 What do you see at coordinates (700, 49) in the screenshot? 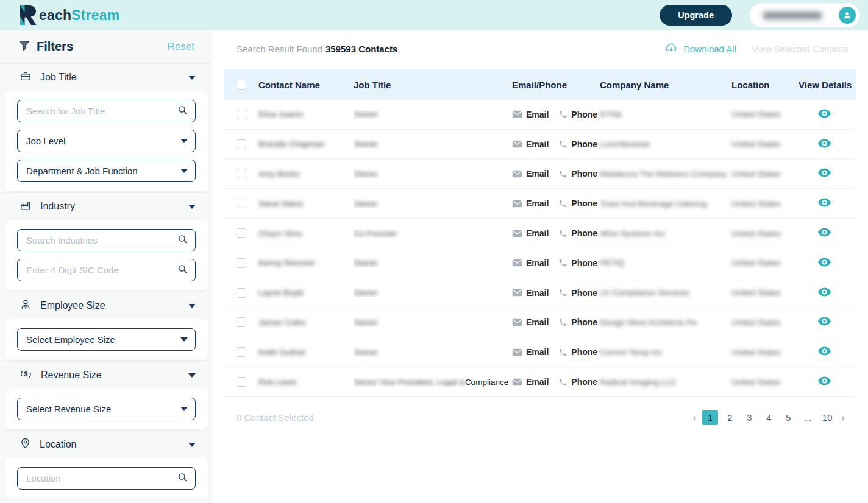
I see `download-all-button: Download All` at bounding box center [700, 49].